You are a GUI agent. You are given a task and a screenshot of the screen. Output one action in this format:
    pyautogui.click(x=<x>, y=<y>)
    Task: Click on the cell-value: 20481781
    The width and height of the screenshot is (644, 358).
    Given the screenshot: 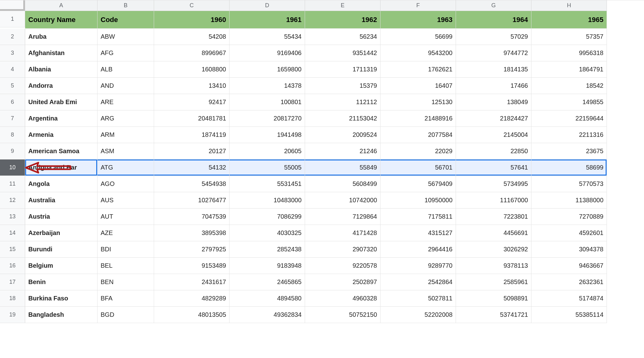 What is the action you would take?
    pyautogui.click(x=192, y=119)
    